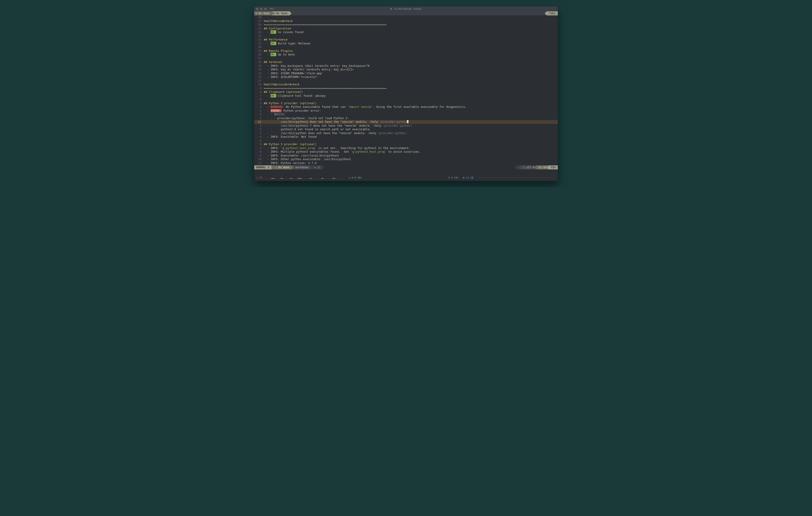  What do you see at coordinates (259, 59) in the screenshot?
I see `line-number: 17` at bounding box center [259, 59].